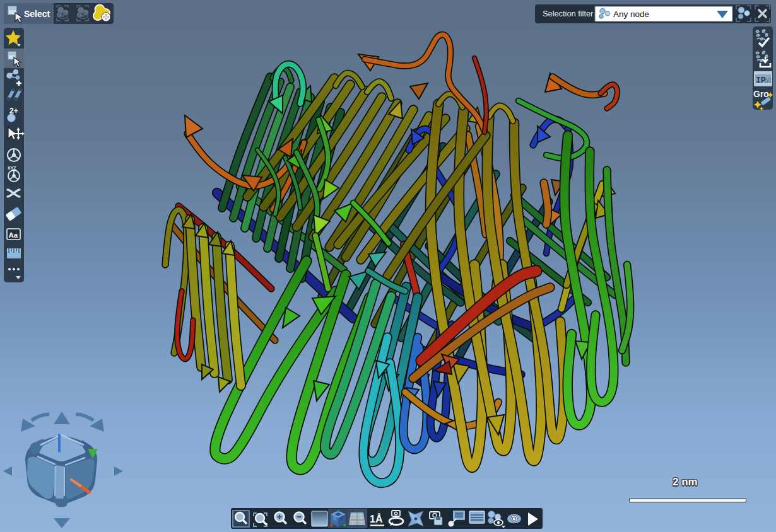  Describe the element at coordinates (37, 14) in the screenshot. I see `svg-text: Select` at that location.